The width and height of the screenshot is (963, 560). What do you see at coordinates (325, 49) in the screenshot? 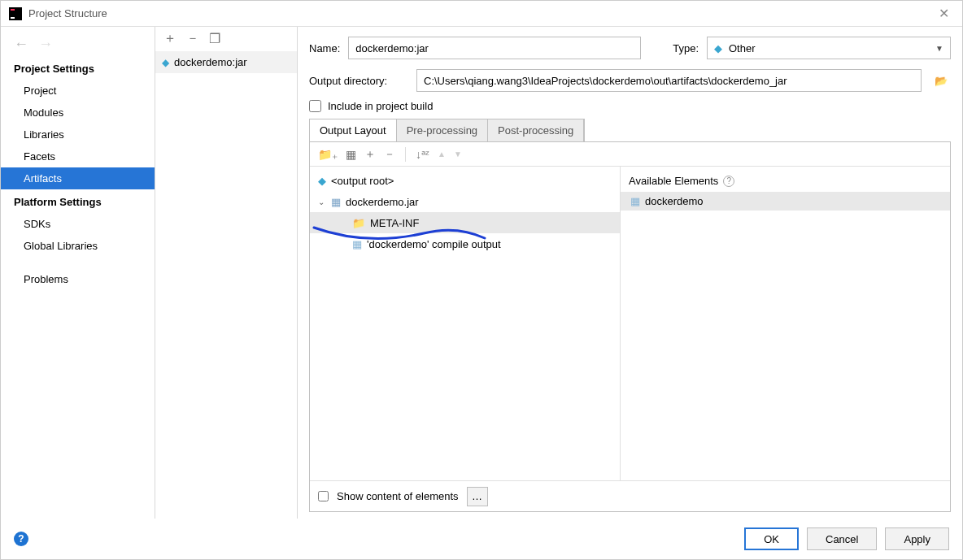
I see `name-label: Name:` at bounding box center [325, 49].